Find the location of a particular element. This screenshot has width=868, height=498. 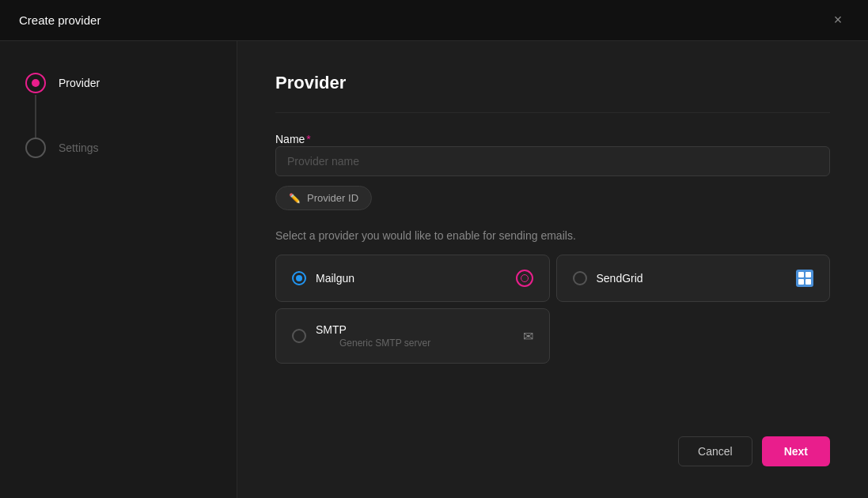

provider-id-label: Provider ID is located at coordinates (332, 198).